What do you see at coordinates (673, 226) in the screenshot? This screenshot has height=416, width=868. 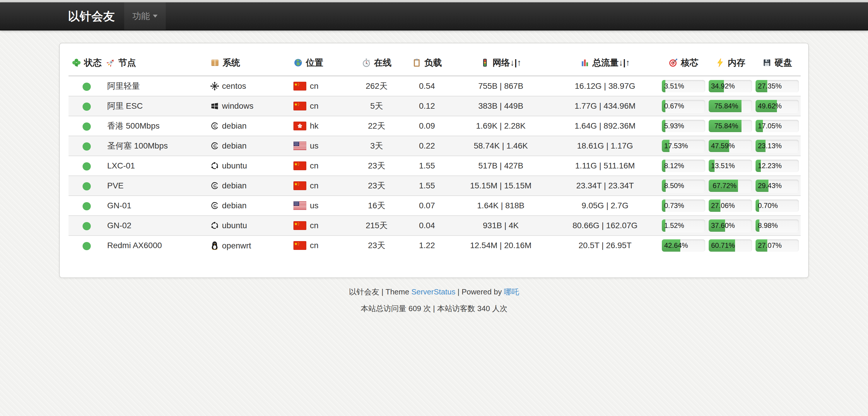 I see `cpu-progress-value: 1.52%` at bounding box center [673, 226].